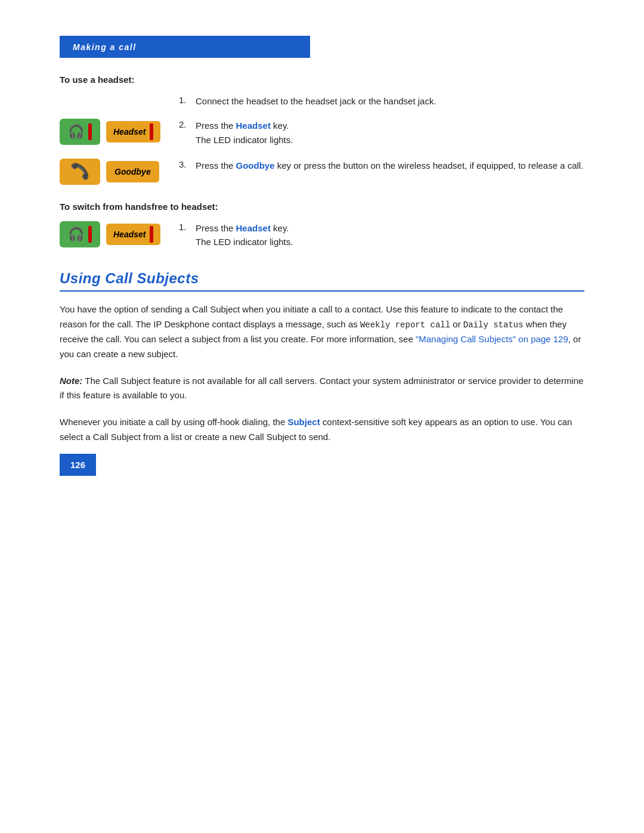  I want to click on switch-step-1: 1. Press the Headset key.The LED indicat…, so click(382, 235).